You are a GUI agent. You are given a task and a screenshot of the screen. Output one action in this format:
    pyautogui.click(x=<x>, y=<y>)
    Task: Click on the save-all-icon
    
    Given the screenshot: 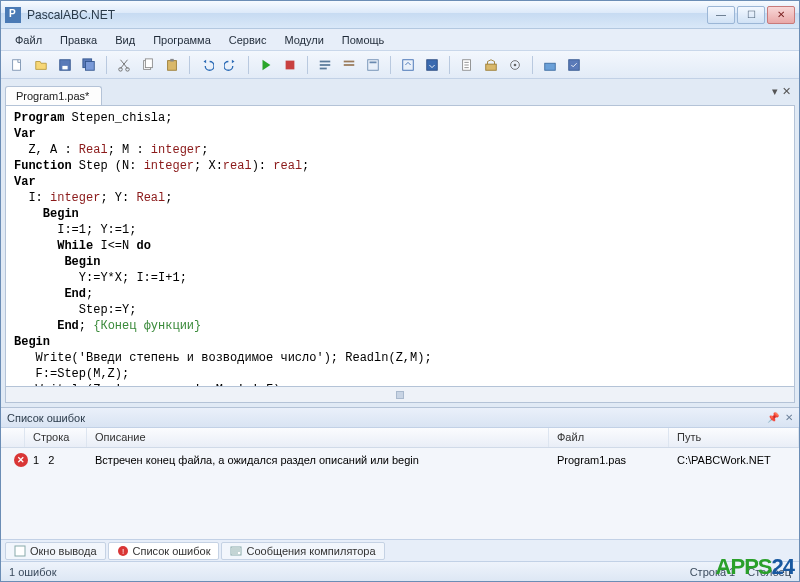 What is the action you would take?
    pyautogui.click(x=89, y=65)
    